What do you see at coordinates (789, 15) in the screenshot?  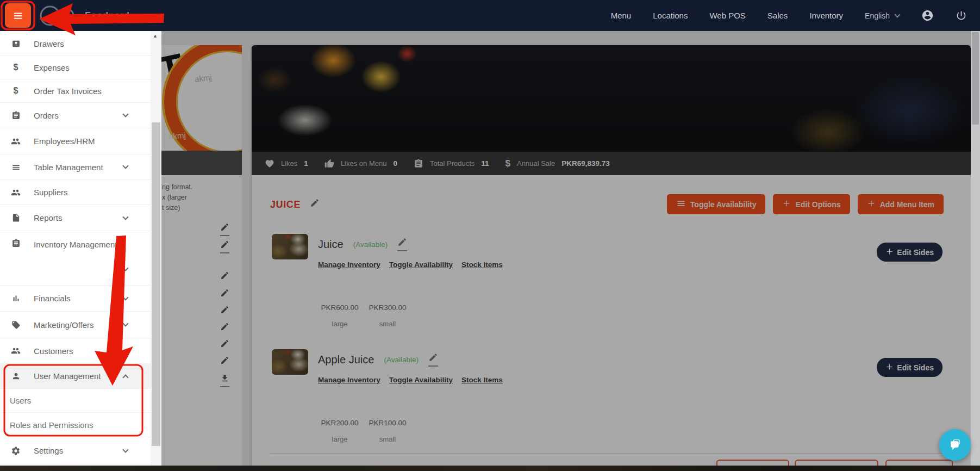 I see `top-nav-links: Menu Locations Web POS Sales Inventory E…` at bounding box center [789, 15].